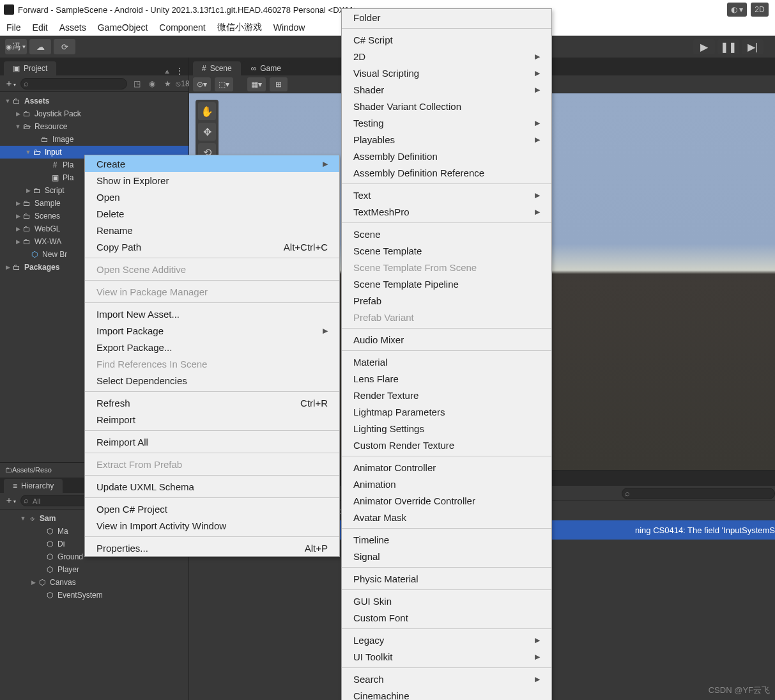 Image resolution: width=775 pixels, height=700 pixels. Describe the element at coordinates (180, 71) in the screenshot. I see `tab-options-icon: ⋮` at that location.